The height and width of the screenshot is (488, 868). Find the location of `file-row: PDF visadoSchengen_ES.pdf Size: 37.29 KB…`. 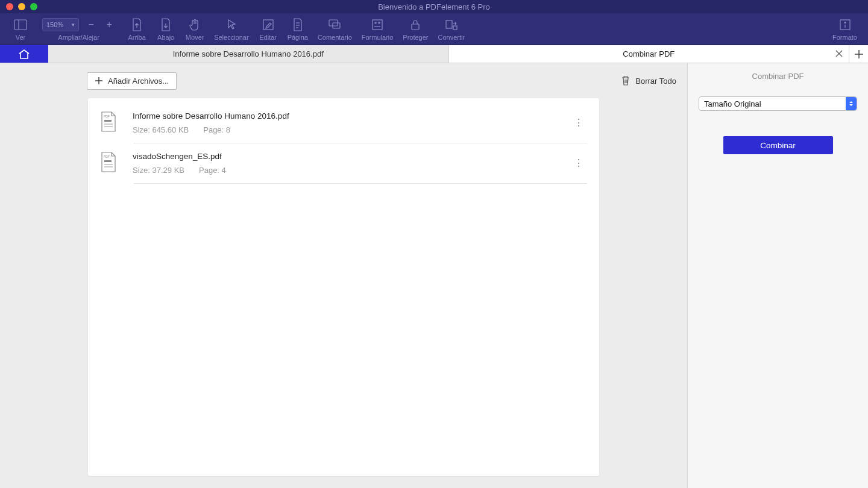

file-row: PDF visadoSchengen_ES.pdf Size: 37.29 KB… is located at coordinates (344, 163).